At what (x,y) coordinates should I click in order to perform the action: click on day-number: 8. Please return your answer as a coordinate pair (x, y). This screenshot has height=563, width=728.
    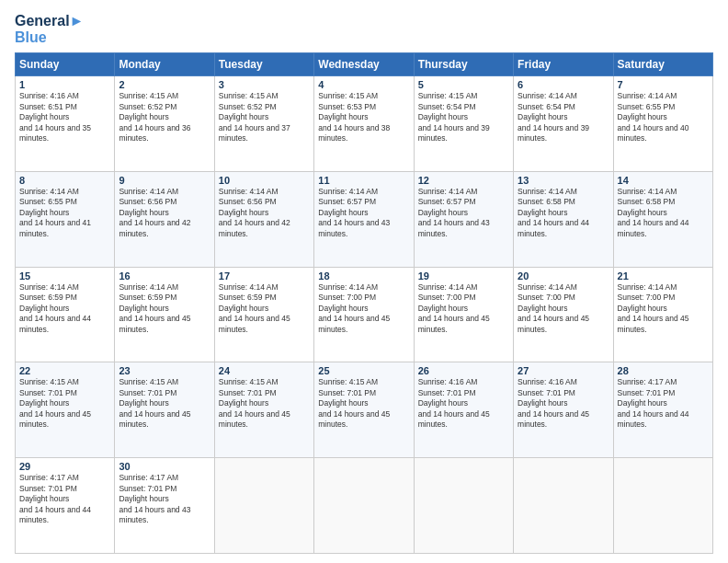
    Looking at the image, I should click on (64, 180).